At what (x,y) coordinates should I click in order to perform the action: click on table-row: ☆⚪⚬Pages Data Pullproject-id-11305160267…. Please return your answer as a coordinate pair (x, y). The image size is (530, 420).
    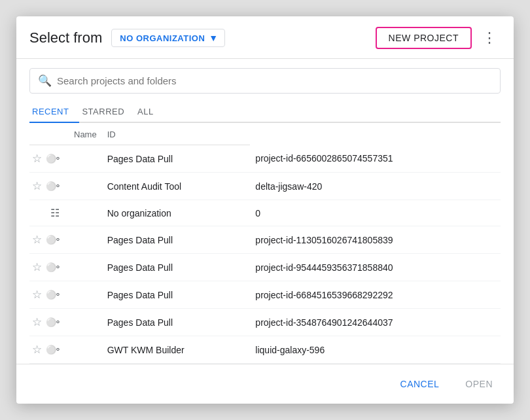
    Looking at the image, I should click on (265, 240).